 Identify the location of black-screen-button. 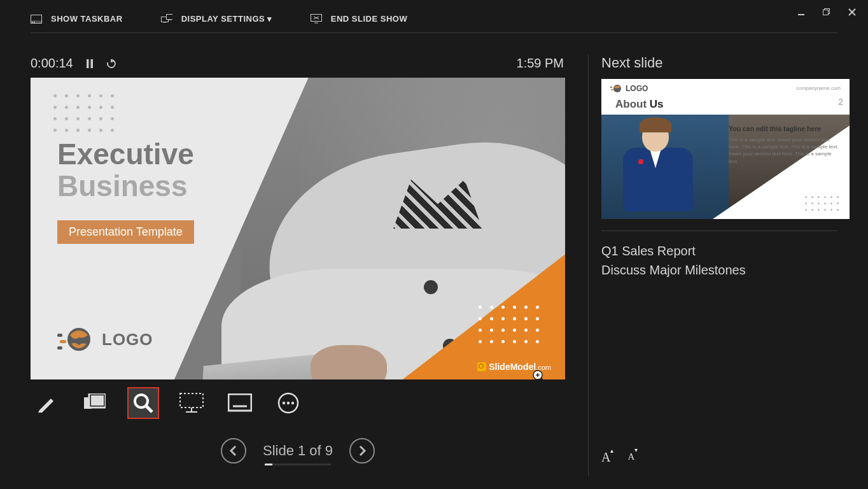
(192, 403).